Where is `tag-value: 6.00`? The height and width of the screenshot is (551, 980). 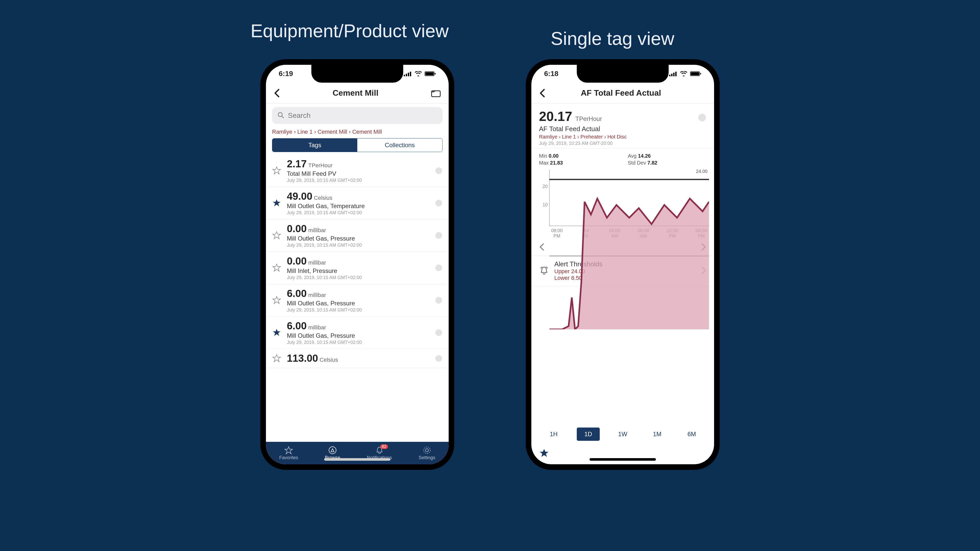
tag-value: 6.00 is located at coordinates (297, 326).